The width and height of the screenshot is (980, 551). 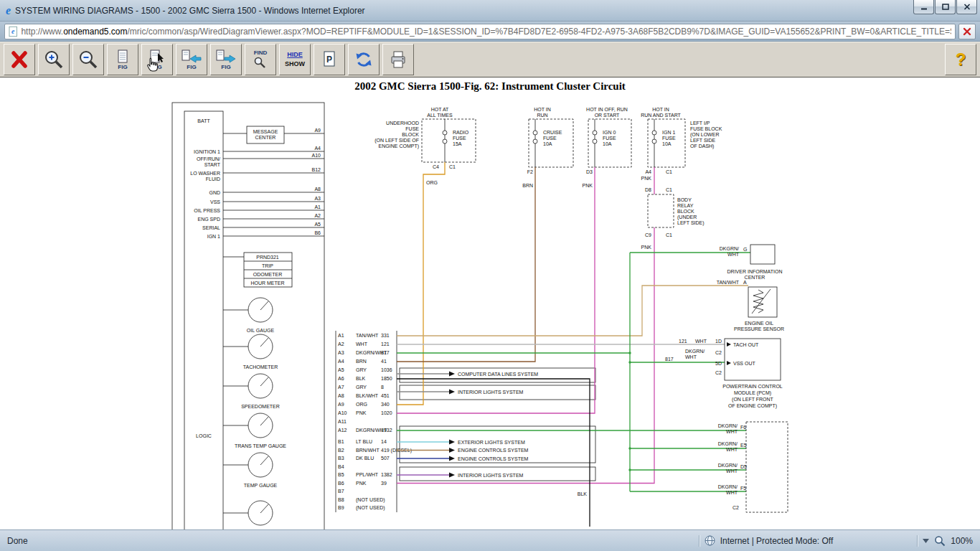 What do you see at coordinates (226, 57) in the screenshot?
I see `next-figure-icon` at bounding box center [226, 57].